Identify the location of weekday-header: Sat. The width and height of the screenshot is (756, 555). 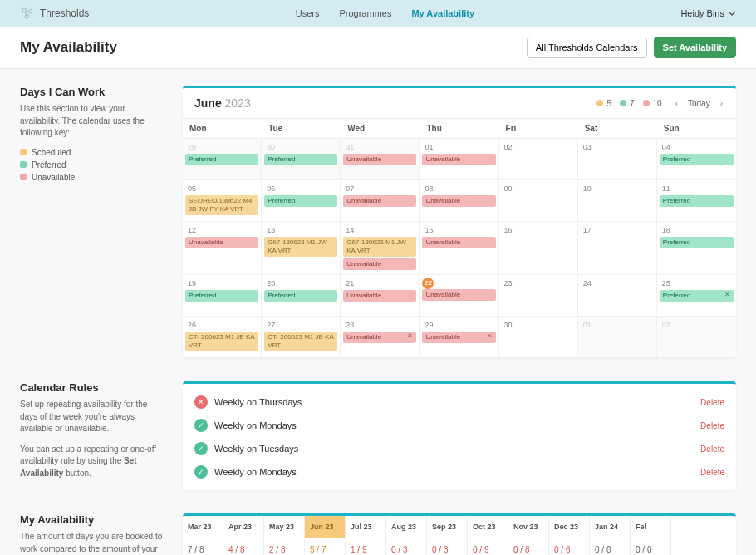
(618, 128).